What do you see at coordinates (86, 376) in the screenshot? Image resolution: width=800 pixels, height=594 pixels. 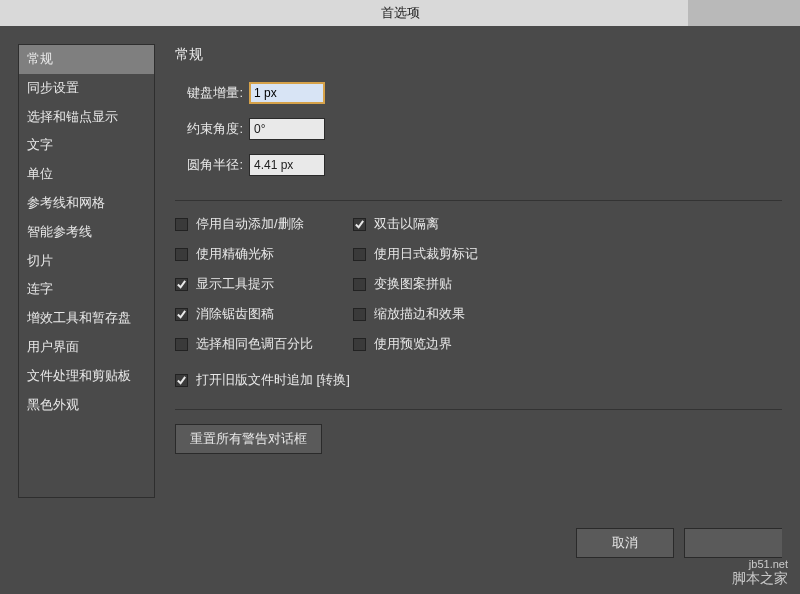 I see `sidebar-item-11: 文件处理和剪贴板` at bounding box center [86, 376].